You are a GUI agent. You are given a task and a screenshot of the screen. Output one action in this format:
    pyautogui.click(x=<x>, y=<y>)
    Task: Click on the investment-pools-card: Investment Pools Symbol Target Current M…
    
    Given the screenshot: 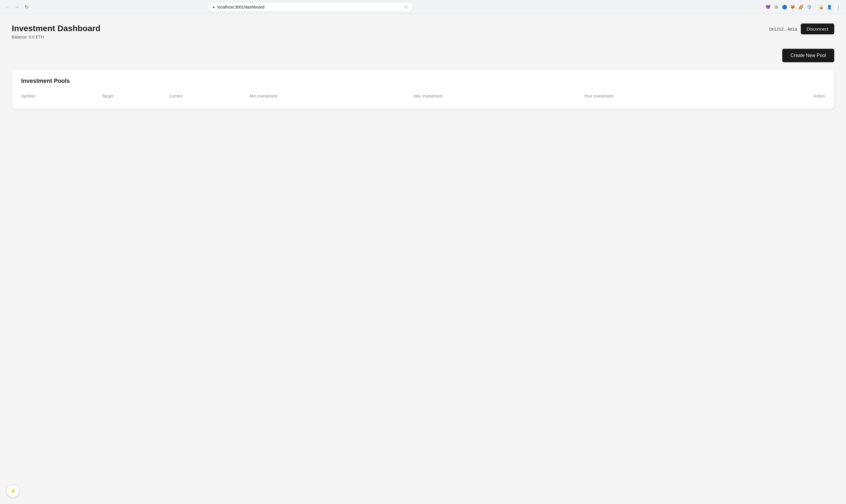 What is the action you would take?
    pyautogui.click(x=423, y=89)
    